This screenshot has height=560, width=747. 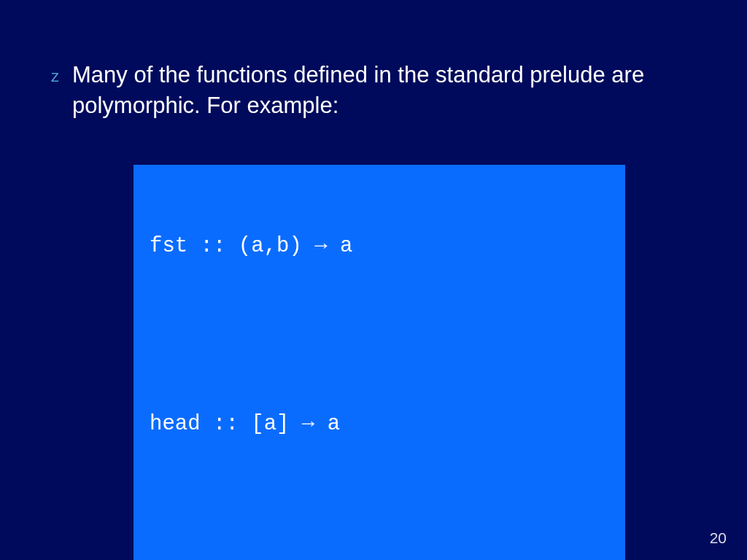 I want to click on code-line-fst: fst :: (a,b) → a, so click(x=379, y=246).